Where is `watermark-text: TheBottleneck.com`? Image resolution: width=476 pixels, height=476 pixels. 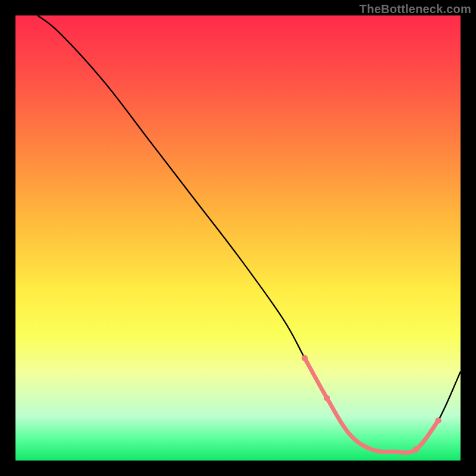
watermark-text: TheBottleneck.com is located at coordinates (415, 10).